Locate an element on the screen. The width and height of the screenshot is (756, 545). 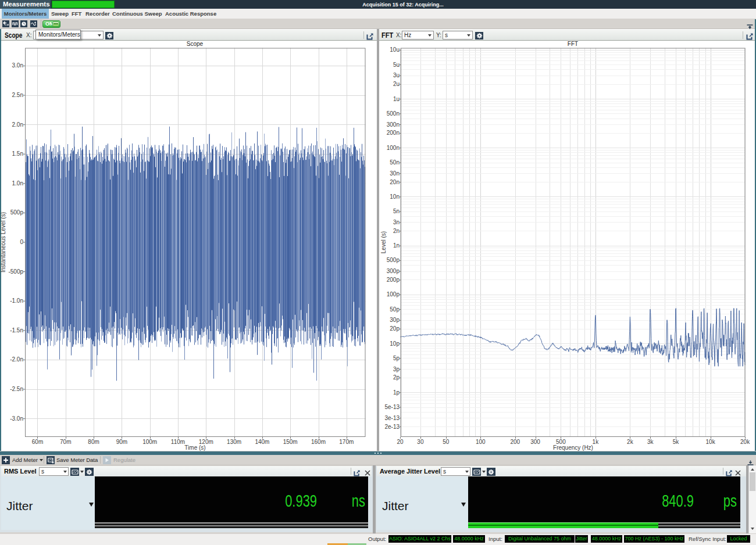
svg-text: 1k is located at coordinates (596, 442).